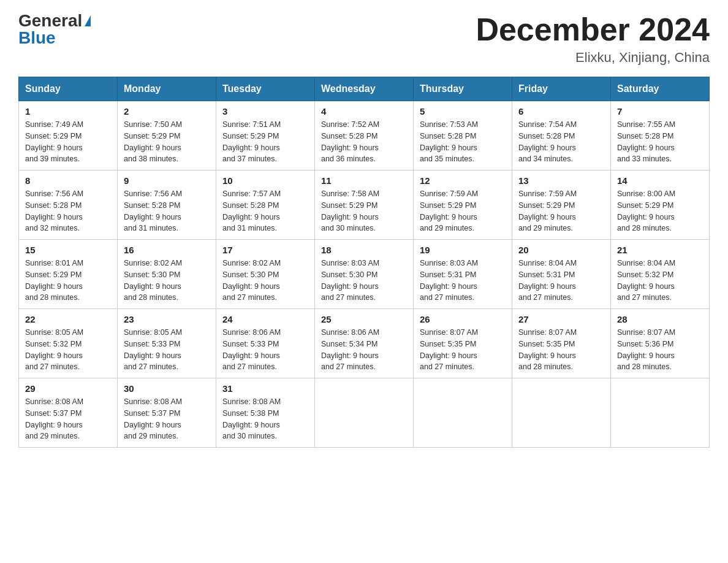 The width and height of the screenshot is (728, 563). Describe the element at coordinates (266, 90) in the screenshot. I see `weekday-header-tuesday: Tuesday` at that location.